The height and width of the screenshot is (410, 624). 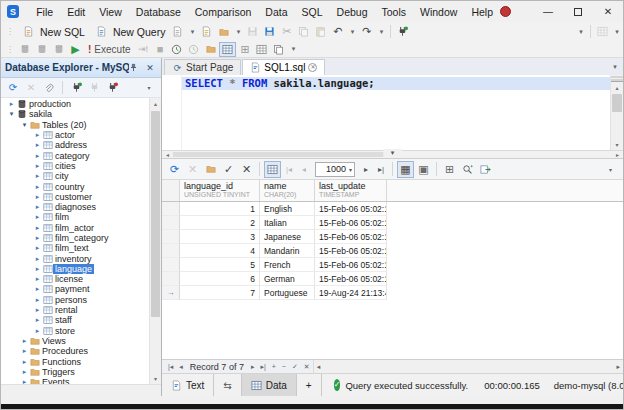 What do you see at coordinates (238, 32) in the screenshot?
I see `open-file-dropdown-icon: ▾` at bounding box center [238, 32].